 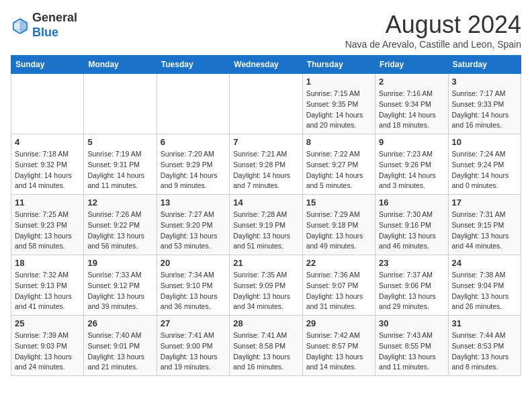 I want to click on weekday-header-saturday: Saturday, so click(x=484, y=64).